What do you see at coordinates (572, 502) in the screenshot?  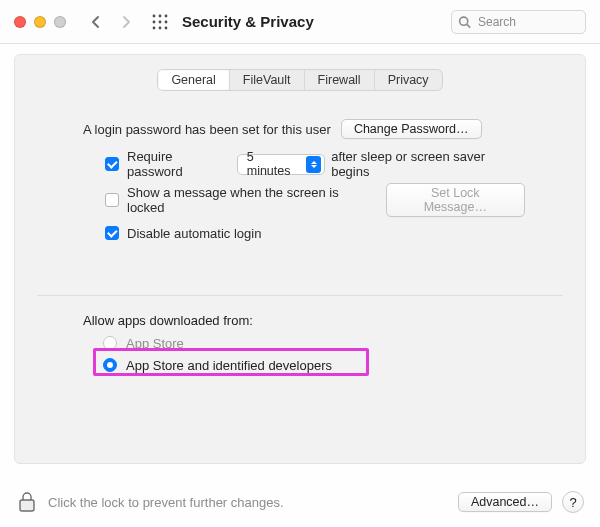 I see `help-icon: ?` at bounding box center [572, 502].